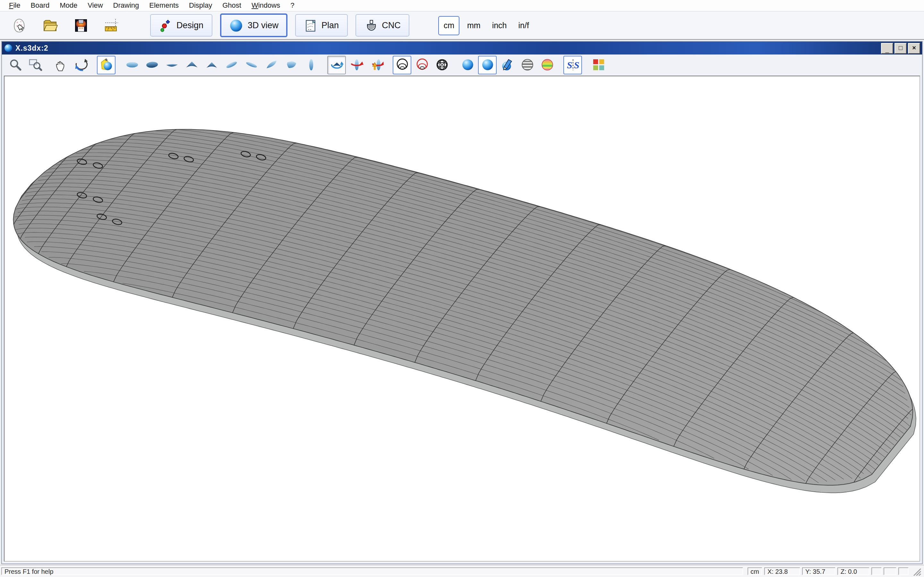 Image resolution: width=924 pixels, height=577 pixels. I want to click on menu-item-mode: Mode, so click(69, 5).